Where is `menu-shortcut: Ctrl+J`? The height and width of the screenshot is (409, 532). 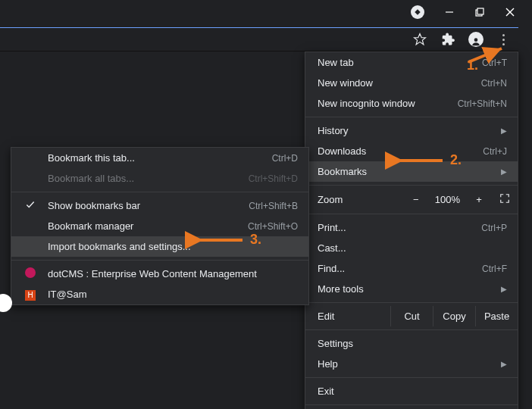 menu-shortcut: Ctrl+J is located at coordinates (495, 151).